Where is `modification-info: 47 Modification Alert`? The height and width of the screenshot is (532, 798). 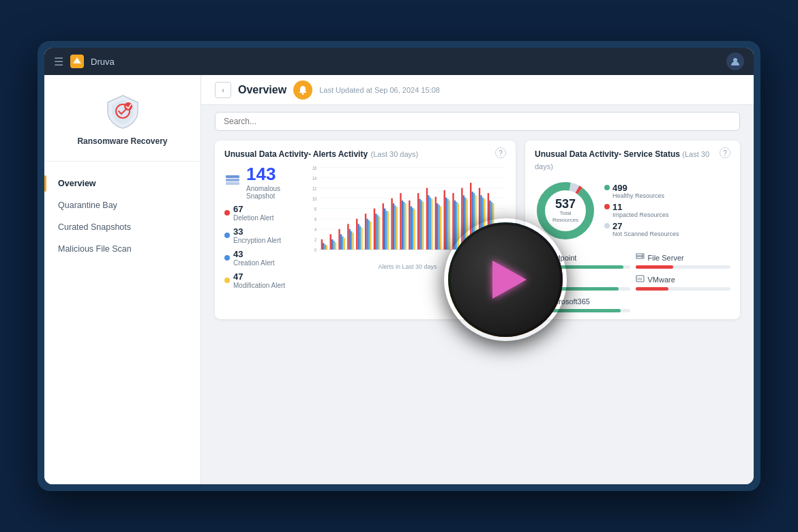
modification-info: 47 Modification Alert is located at coordinates (259, 280).